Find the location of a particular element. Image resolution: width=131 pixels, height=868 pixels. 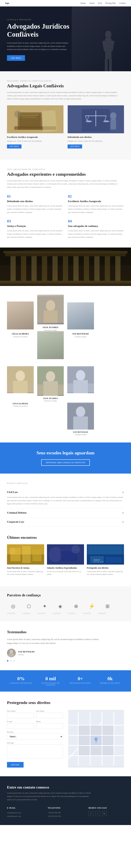

sol1-text: Sample text. Click to select the Text El… is located at coordinates (35, 141).